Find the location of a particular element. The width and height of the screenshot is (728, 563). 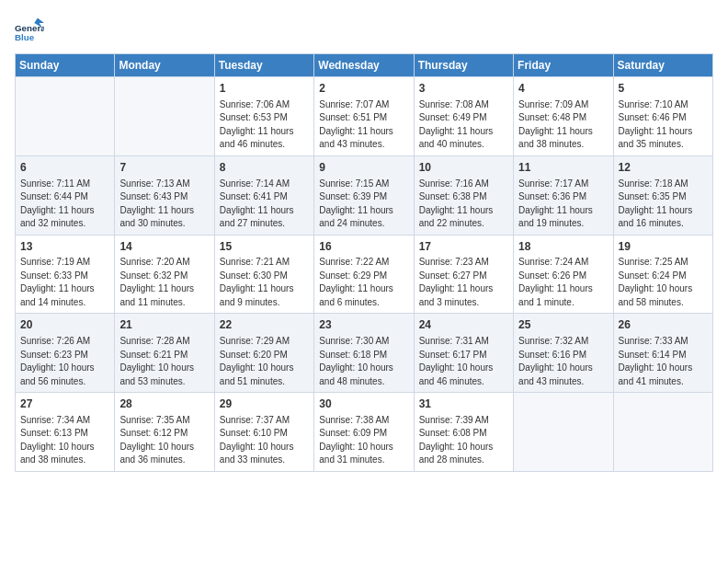

day-number: 19 is located at coordinates (664, 247).